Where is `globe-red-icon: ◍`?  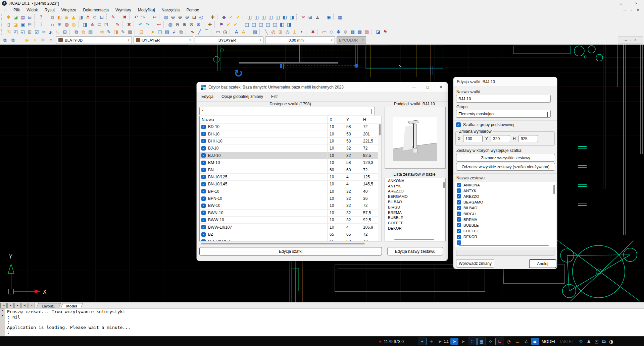 globe-red-icon: ◍ is located at coordinates (66, 24).